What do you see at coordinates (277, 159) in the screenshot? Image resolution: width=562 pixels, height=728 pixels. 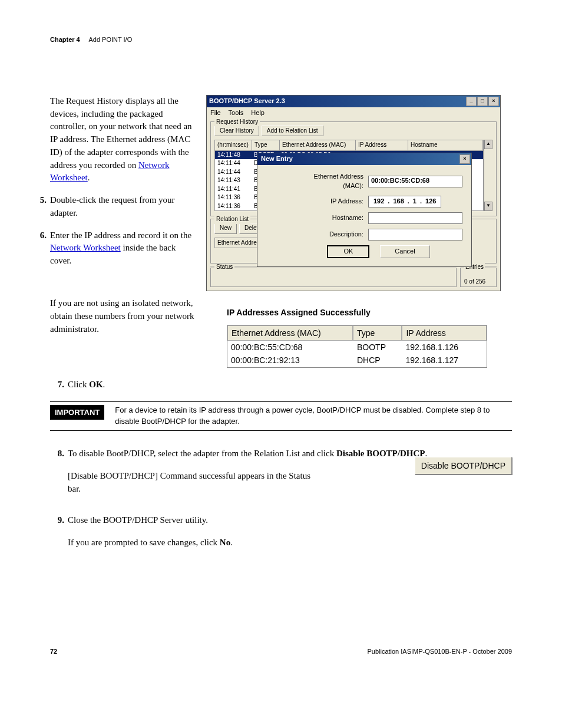 I see `dialog-title: New Entry` at bounding box center [277, 159].